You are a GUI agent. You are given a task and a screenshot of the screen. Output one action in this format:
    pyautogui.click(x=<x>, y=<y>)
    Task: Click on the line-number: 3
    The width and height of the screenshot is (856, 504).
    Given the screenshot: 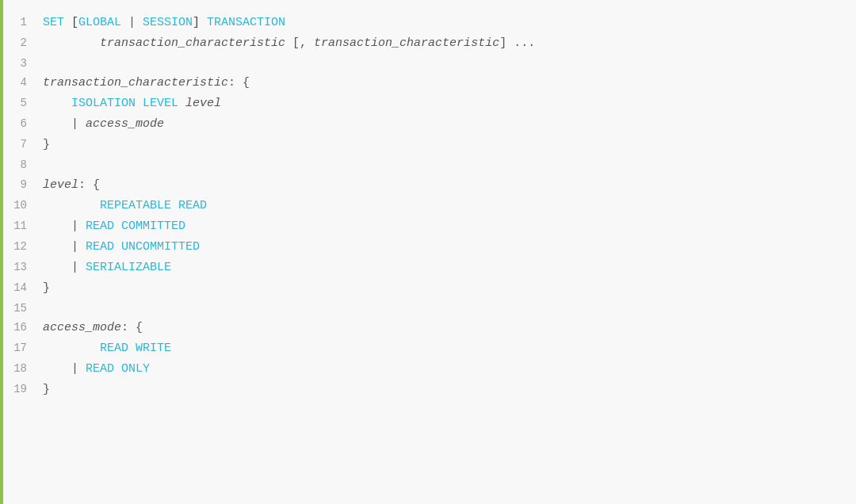 What is the action you would take?
    pyautogui.click(x=23, y=63)
    